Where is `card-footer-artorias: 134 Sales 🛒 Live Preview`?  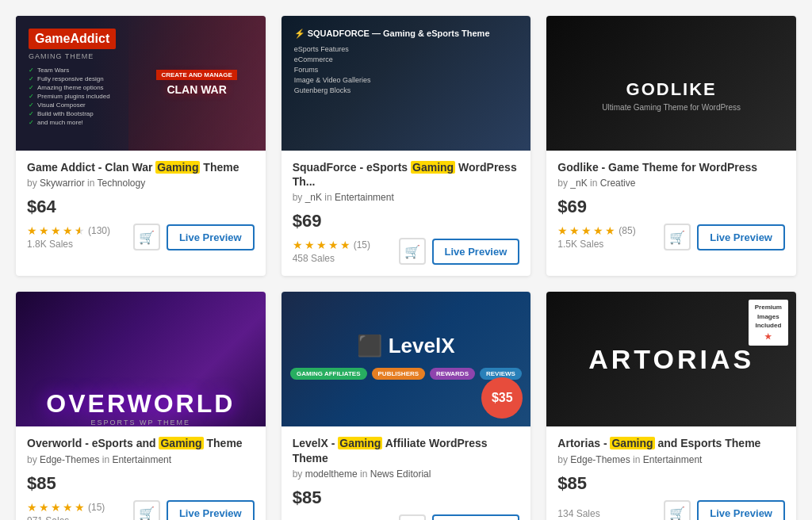
card-footer-artorias: 134 Sales 🛒 Live Preview is located at coordinates (671, 510).